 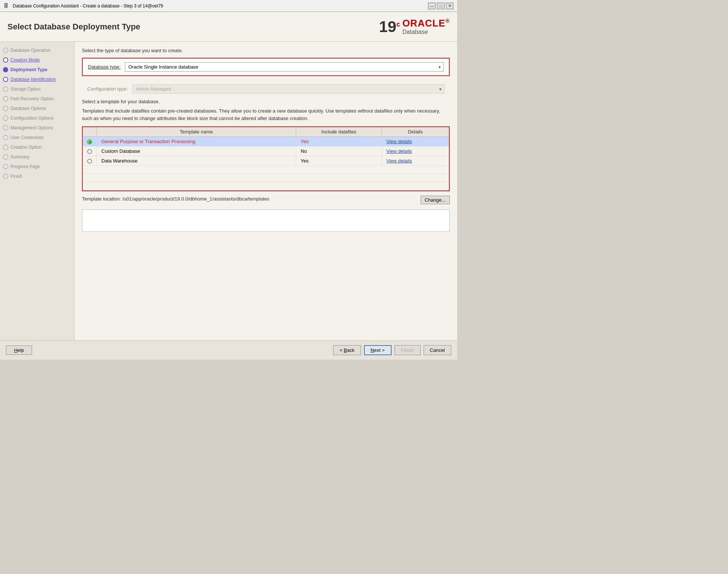 What do you see at coordinates (37, 99) in the screenshot?
I see `sidebar-item-fast-recovery-option: Fast Recovery Option` at bounding box center [37, 99].